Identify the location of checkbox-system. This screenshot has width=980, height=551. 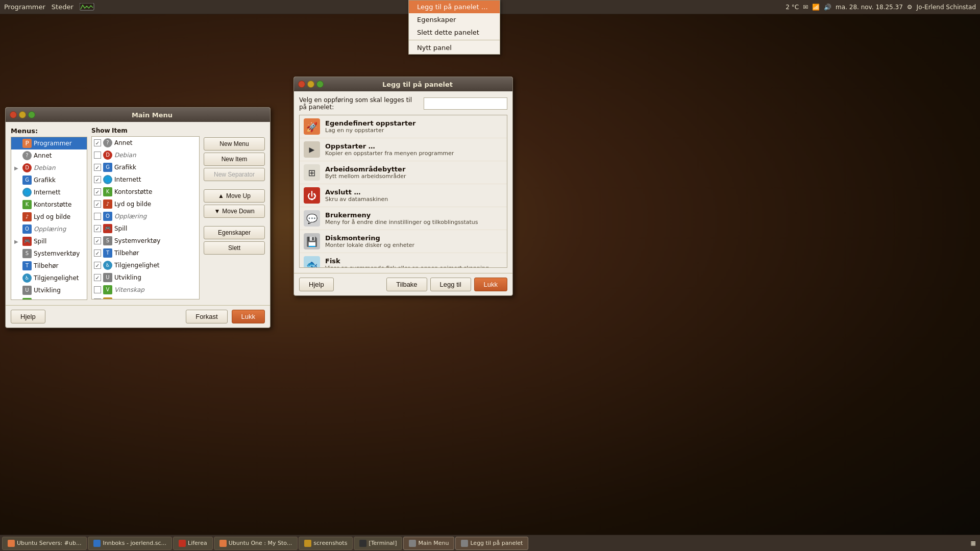
(97, 241).